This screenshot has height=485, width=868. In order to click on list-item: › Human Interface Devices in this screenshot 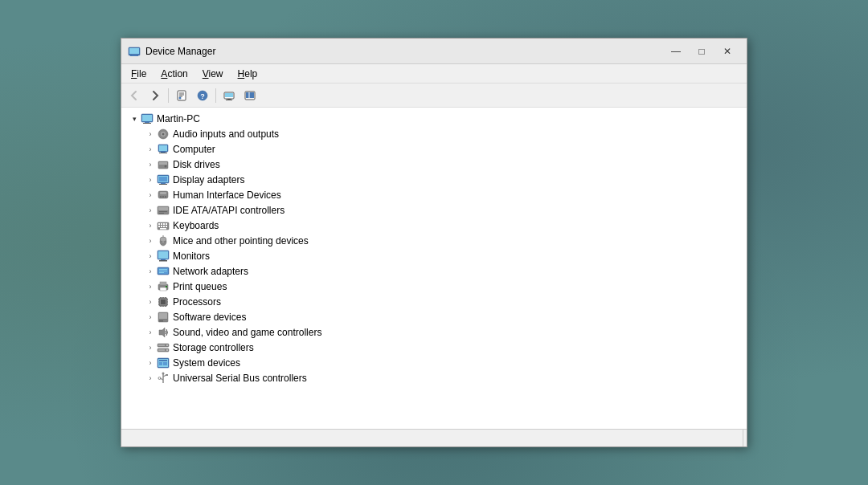, I will do `click(434, 194)`.